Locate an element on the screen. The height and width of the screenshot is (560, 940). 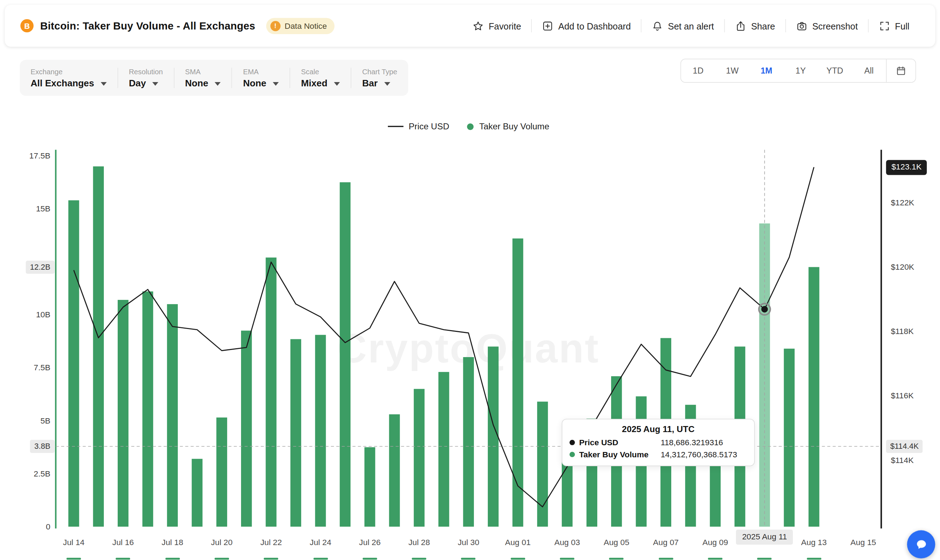
volume-dot-icon is located at coordinates (572, 454).